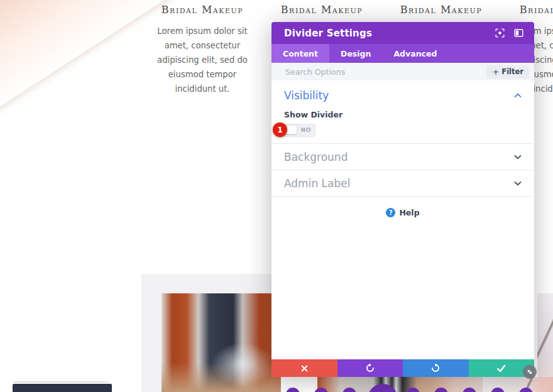 The height and width of the screenshot is (392, 553). Describe the element at coordinates (519, 33) in the screenshot. I see `snap-panel-icon` at that location.